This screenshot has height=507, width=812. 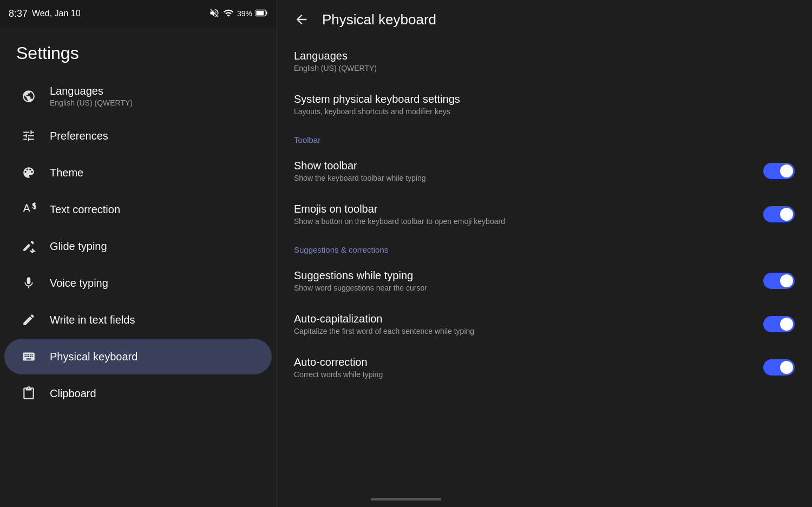 I want to click on show-toolbar-title: Show toolbar, so click(x=528, y=166).